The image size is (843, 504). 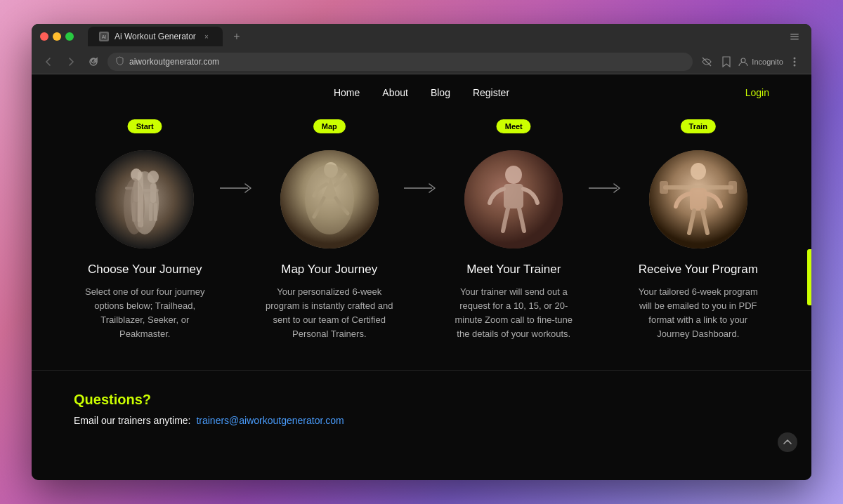 What do you see at coordinates (347, 93) in the screenshot?
I see `nav-home: Home` at bounding box center [347, 93].